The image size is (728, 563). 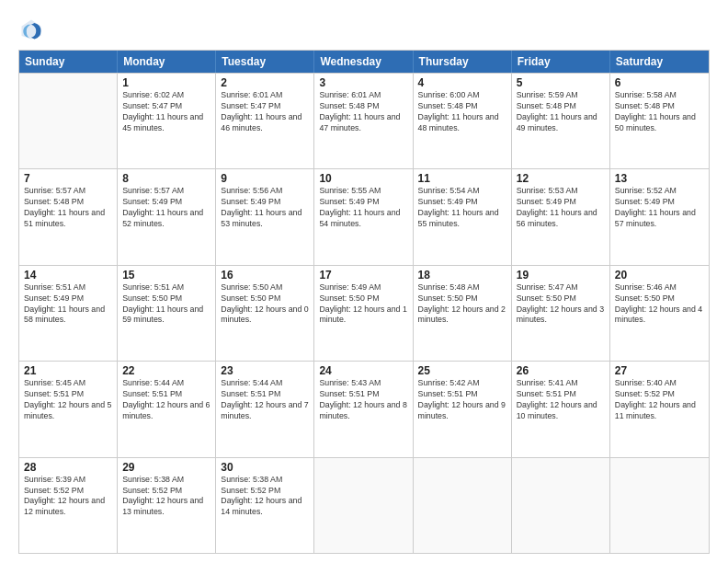 What do you see at coordinates (265, 408) in the screenshot?
I see `day-cell-23: 23Sunrise: 5:44 AM Sunset: 5:51 PM Dayli…` at bounding box center [265, 408].